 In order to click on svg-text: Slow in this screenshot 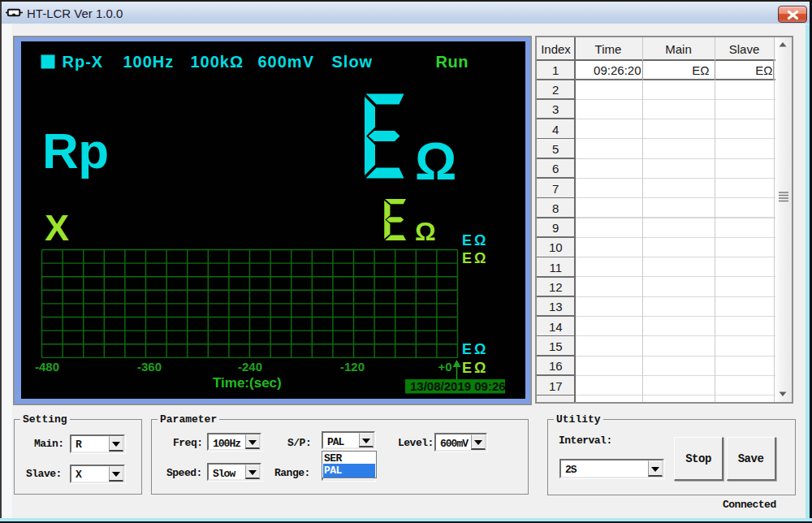, I will do `click(352, 62)`.